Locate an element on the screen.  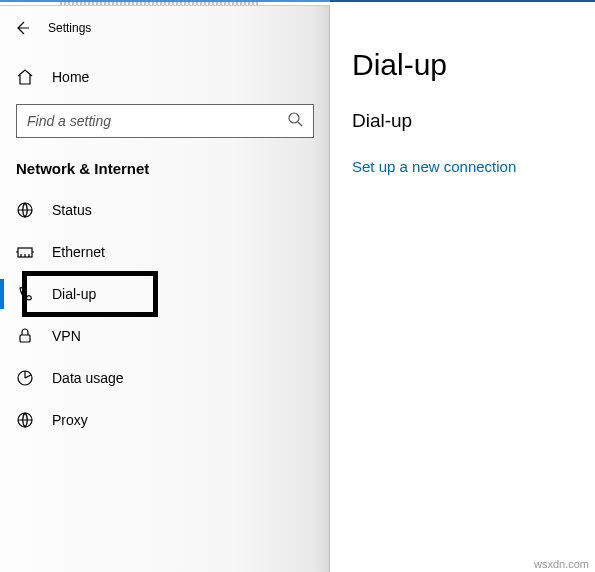
window-top-border is located at coordinates (462, 1).